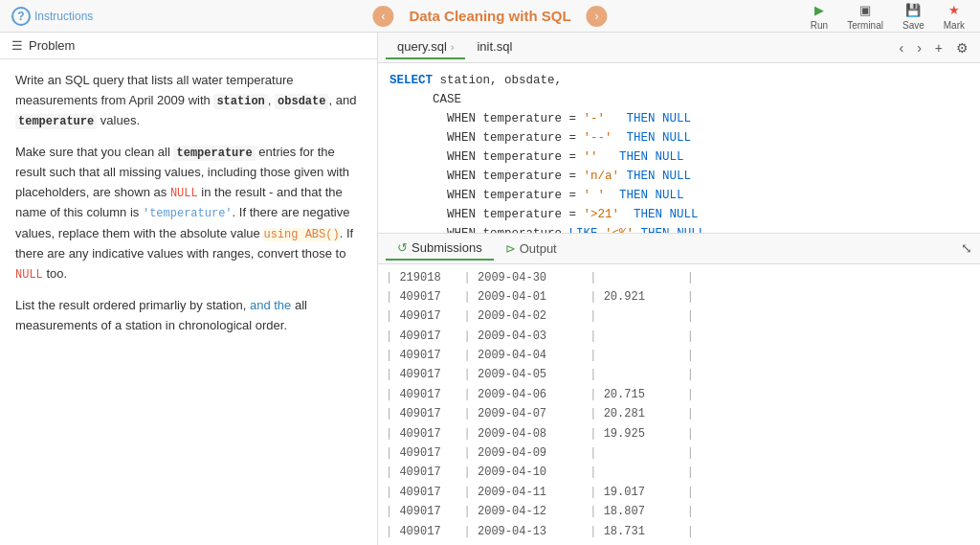 The height and width of the screenshot is (545, 980). What do you see at coordinates (679, 395) in the screenshot?
I see `table-row: | 409017 | 2009-04-06 | 20.715 |` at bounding box center [679, 395].